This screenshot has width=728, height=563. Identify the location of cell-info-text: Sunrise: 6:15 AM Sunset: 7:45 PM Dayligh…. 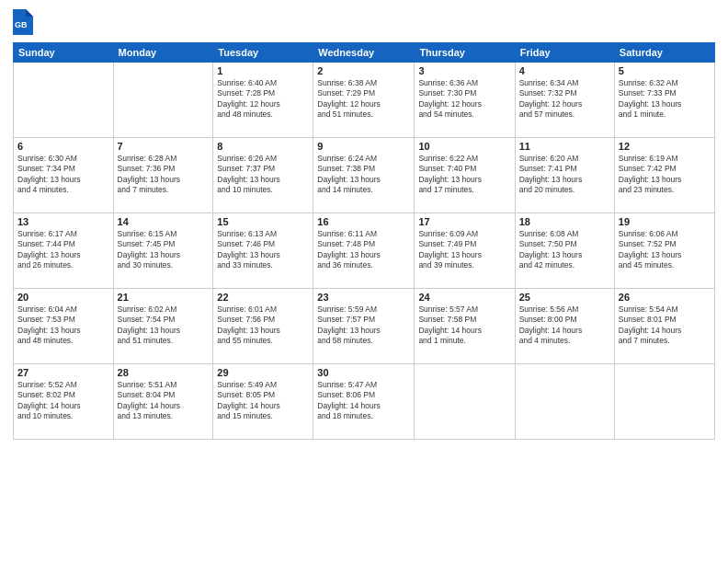
(164, 250).